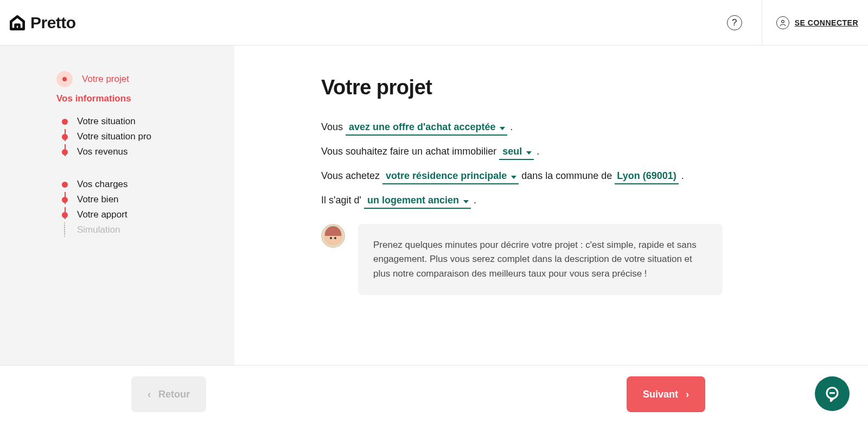 The height and width of the screenshot is (423, 868). I want to click on next-button: Suivant ›, so click(666, 394).